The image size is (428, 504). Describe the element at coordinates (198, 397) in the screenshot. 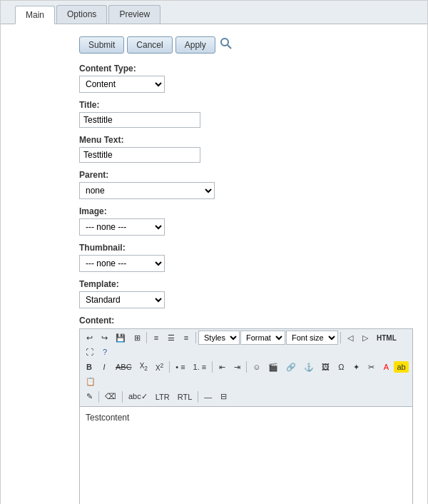

I see `sep9` at that location.